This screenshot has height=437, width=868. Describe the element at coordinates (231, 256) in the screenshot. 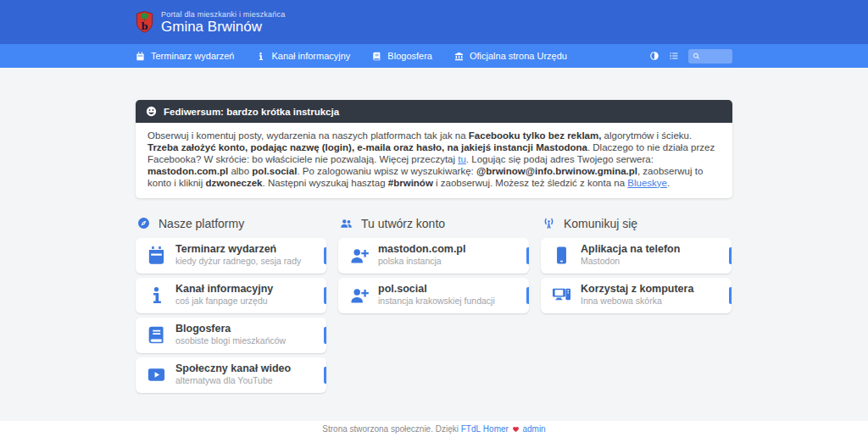

I see `card-terminarz-wydarzen: Terminarz wydarzeń kiedy dyżur radnego, …` at that location.